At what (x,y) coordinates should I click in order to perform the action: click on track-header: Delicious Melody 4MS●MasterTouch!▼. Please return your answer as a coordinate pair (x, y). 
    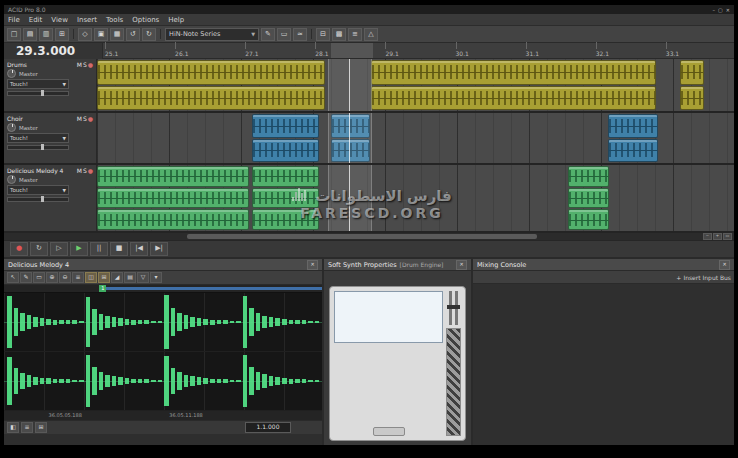
    Looking at the image, I should click on (50, 198).